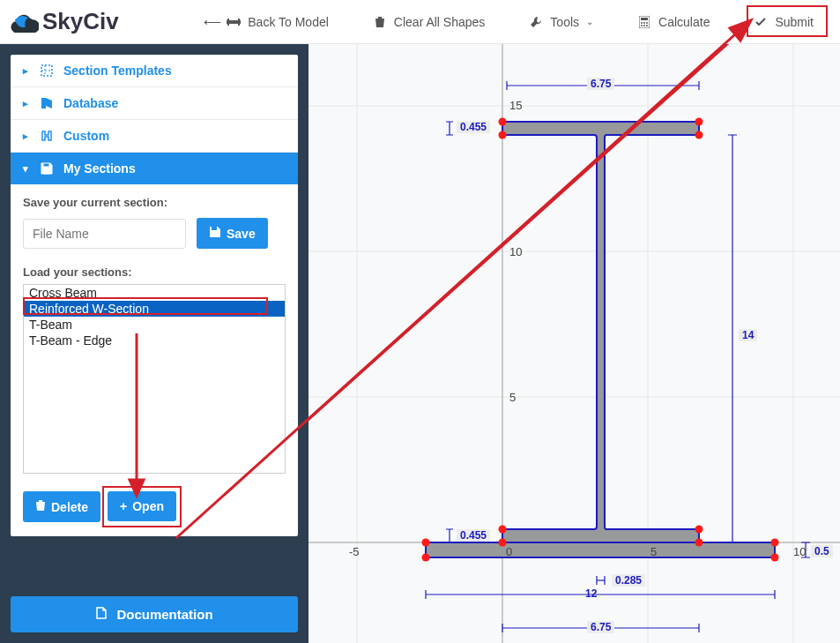 This screenshot has width=840, height=643. I want to click on x-tick: 10, so click(799, 552).